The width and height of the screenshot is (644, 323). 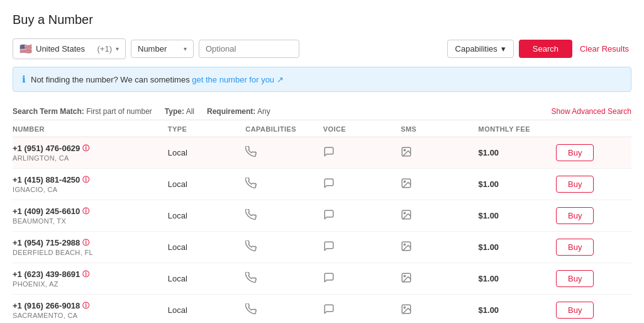 I want to click on number-info: +1 (951) 476-0629 ⓘ ARLINGTON, CA, so click(x=91, y=152).